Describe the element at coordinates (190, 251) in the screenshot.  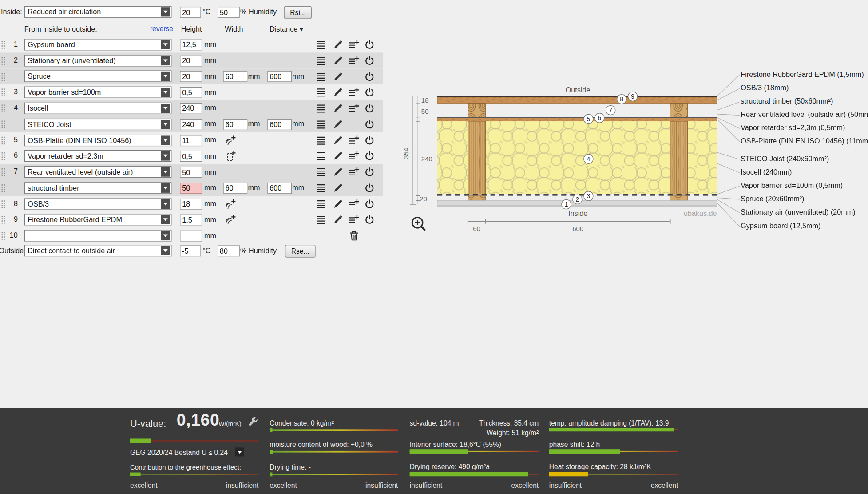
I see `outside-temp-input` at that location.